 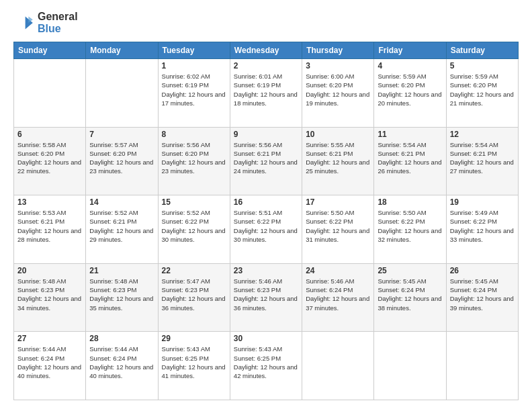 I want to click on day-cell: 28Sunrise: 5:44 AMSunset: 6:24 PMDayligh…, so click(x=122, y=366).